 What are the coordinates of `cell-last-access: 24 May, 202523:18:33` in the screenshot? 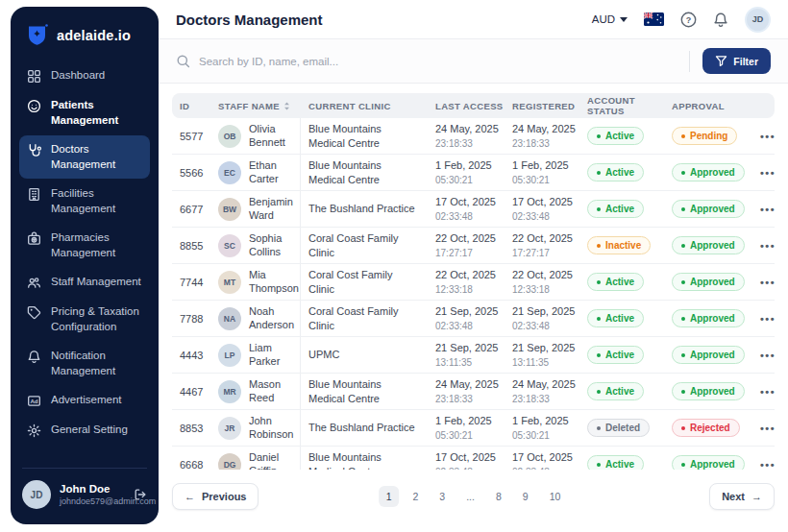 It's located at (466, 391).